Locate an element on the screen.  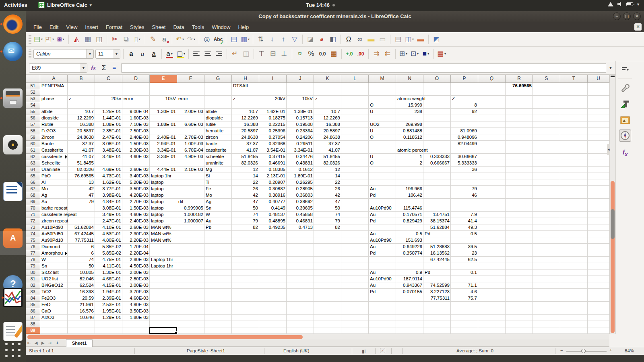
cell-P67: 79 is located at coordinates (464, 189).